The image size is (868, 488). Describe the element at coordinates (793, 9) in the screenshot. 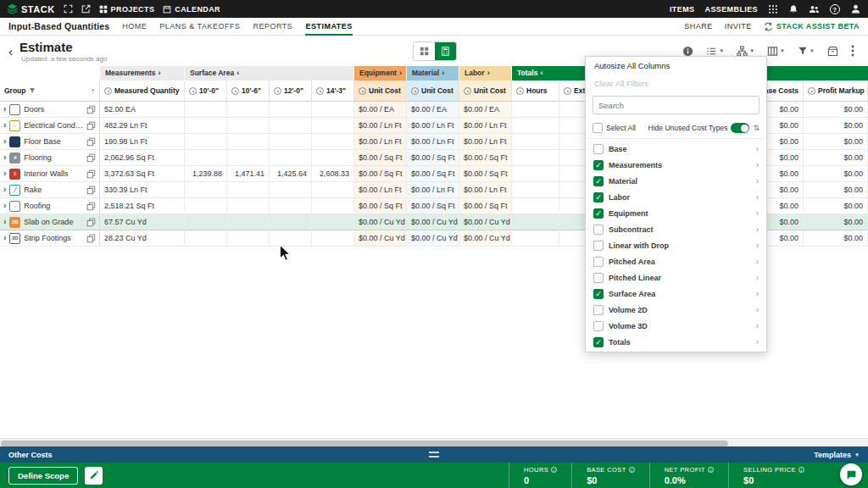

I see `notifications-bell-icon` at that location.